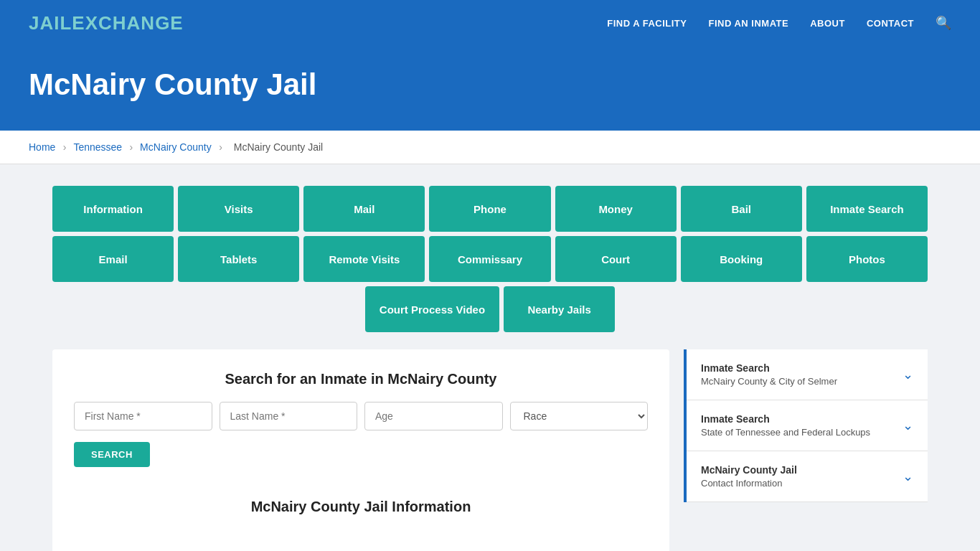 The image size is (980, 551). Describe the element at coordinates (222, 147) in the screenshot. I see `breadcrumb-sep-3: ›` at that location.